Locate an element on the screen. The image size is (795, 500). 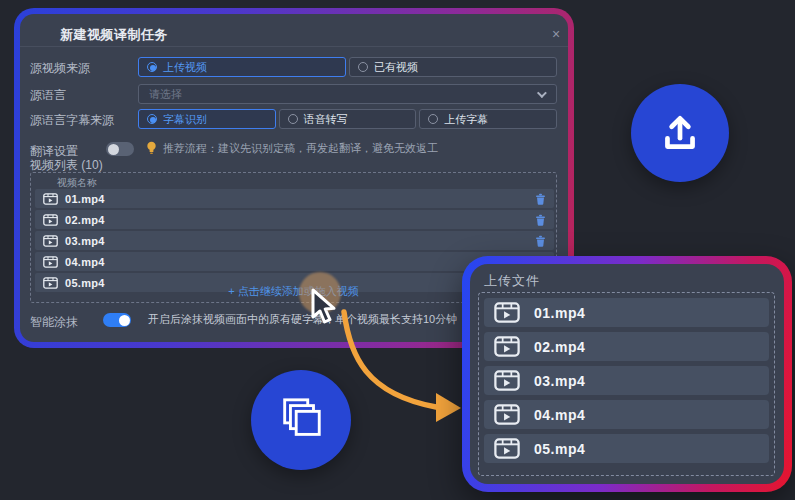
source-video-option-label: 已有视频 is located at coordinates (396, 68).